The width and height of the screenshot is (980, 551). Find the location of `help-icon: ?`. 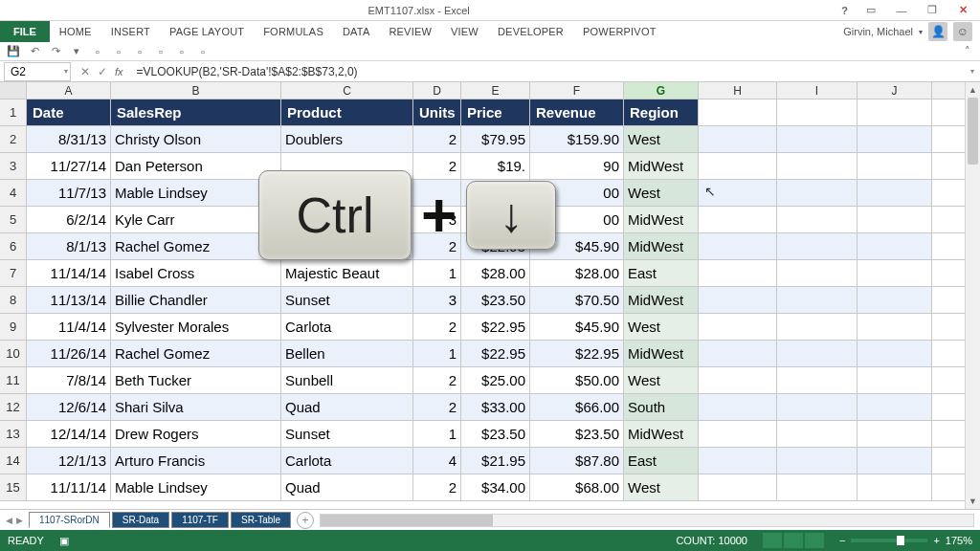

help-icon: ? is located at coordinates (844, 11).